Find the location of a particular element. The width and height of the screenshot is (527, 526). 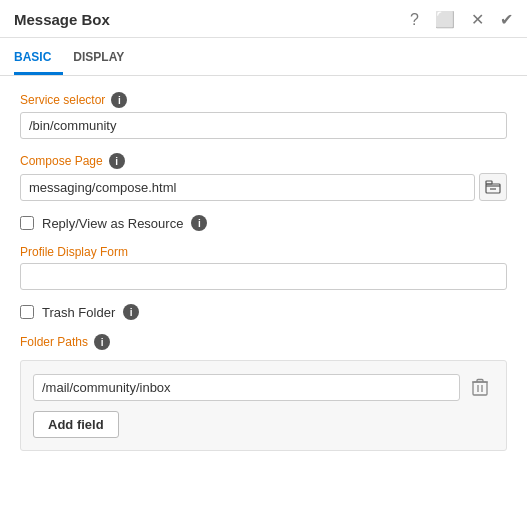

folder-path-input is located at coordinates (246, 388).